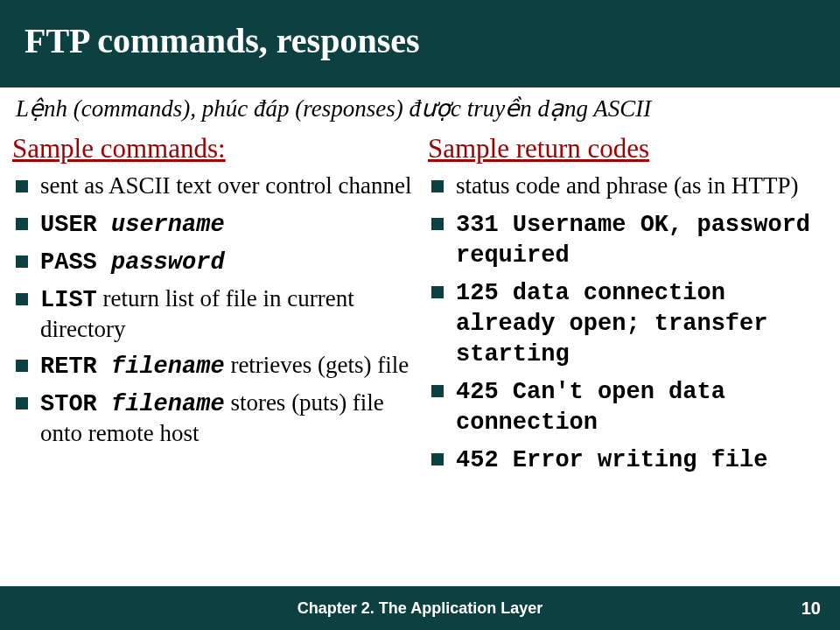 The height and width of the screenshot is (630, 840). Describe the element at coordinates (628, 324) in the screenshot. I see `list-item: 125 data connection already open; transf…` at that location.